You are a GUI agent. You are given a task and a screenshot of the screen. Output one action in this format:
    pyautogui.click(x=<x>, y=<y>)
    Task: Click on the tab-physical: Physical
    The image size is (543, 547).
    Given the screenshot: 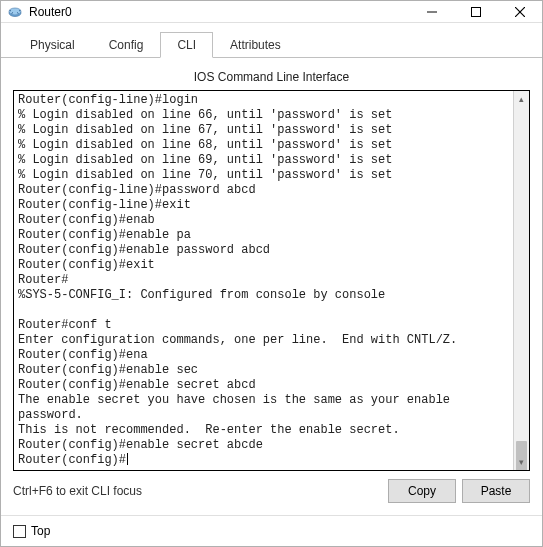 What is the action you would take?
    pyautogui.click(x=52, y=45)
    